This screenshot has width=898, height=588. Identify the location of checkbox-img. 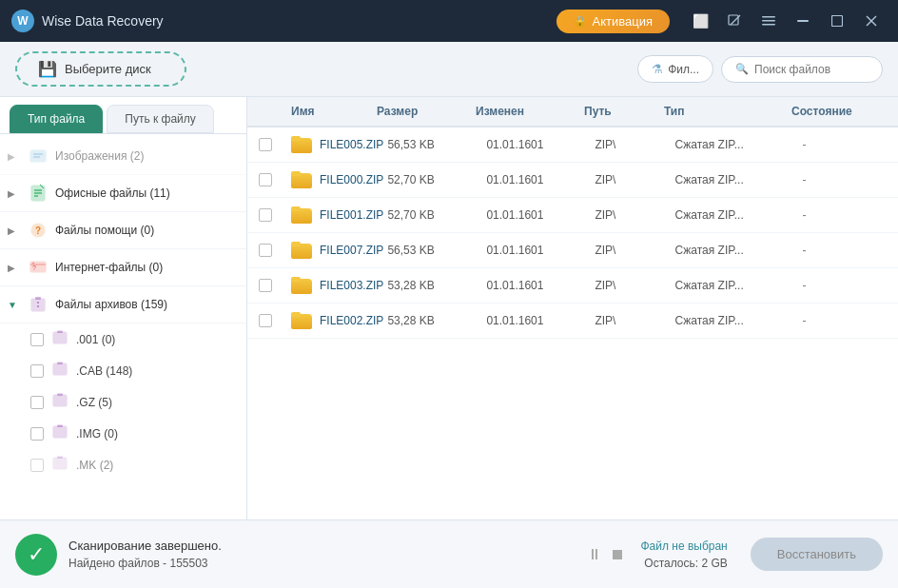
(37, 434).